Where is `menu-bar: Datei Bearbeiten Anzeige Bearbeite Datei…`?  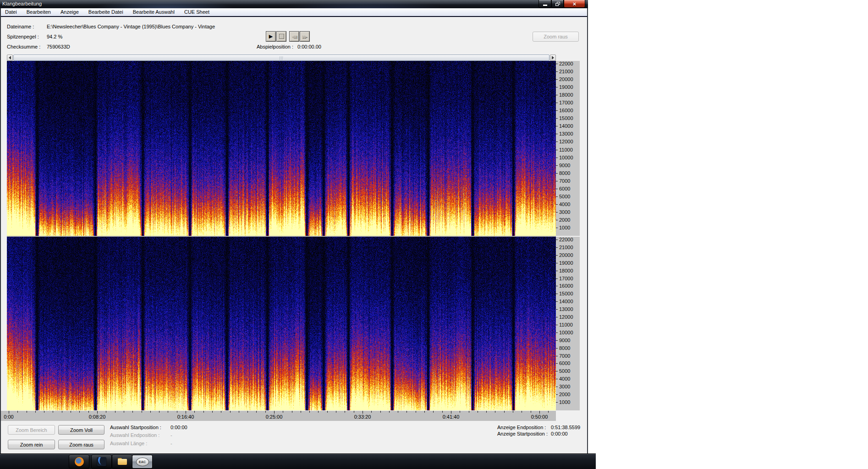 menu-bar: Datei Bearbeiten Anzeige Bearbeite Datei… is located at coordinates (294, 12).